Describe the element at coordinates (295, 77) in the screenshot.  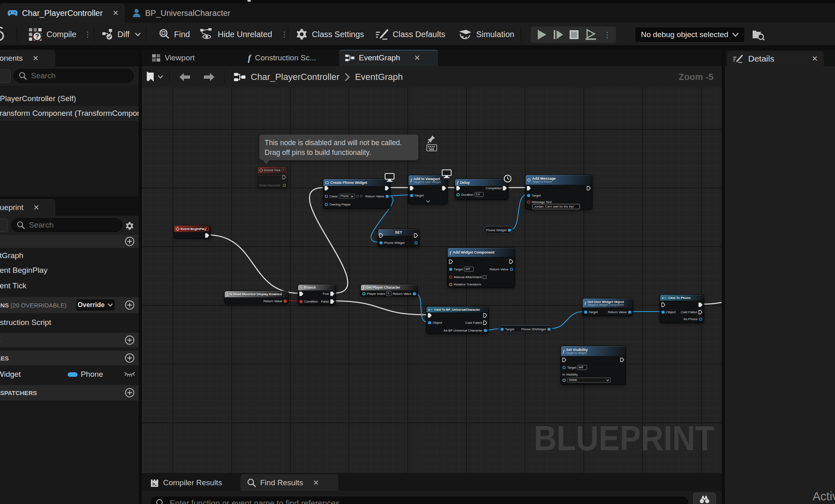
I see `breadcrumb-root: Char_PlayerController` at that location.